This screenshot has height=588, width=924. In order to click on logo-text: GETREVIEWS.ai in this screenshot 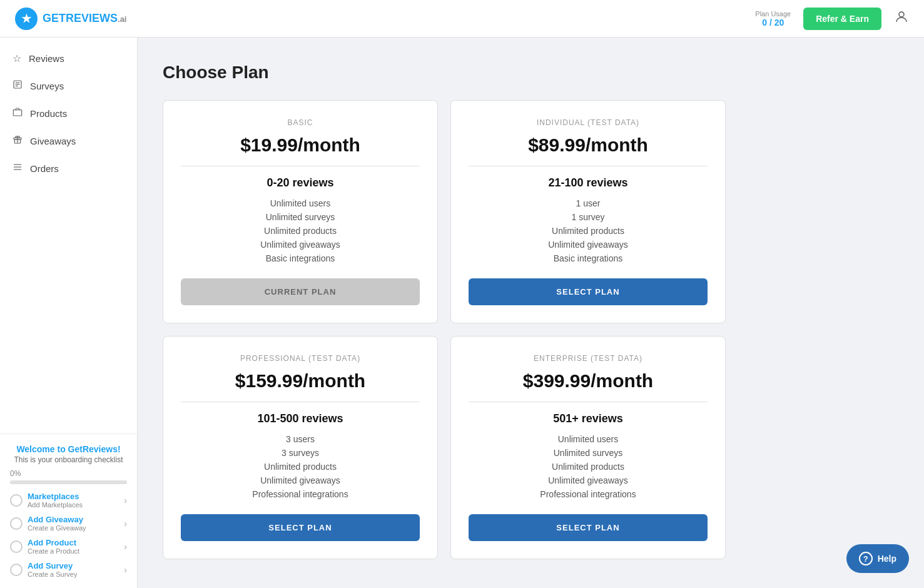, I will do `click(84, 19)`.